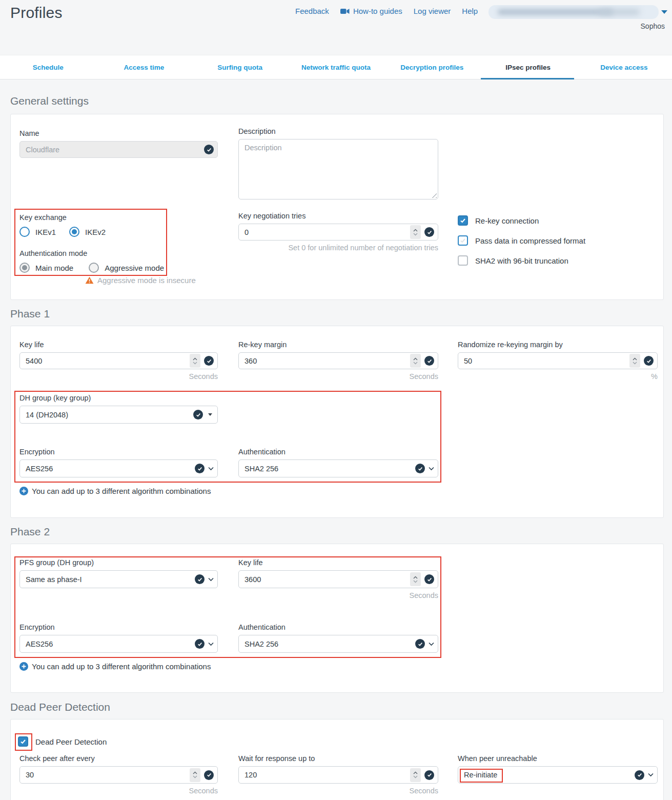 Image resolution: width=672 pixels, height=800 pixels. Describe the element at coordinates (94, 268) in the screenshot. I see `aggressive-mode-radio-icon` at that location.